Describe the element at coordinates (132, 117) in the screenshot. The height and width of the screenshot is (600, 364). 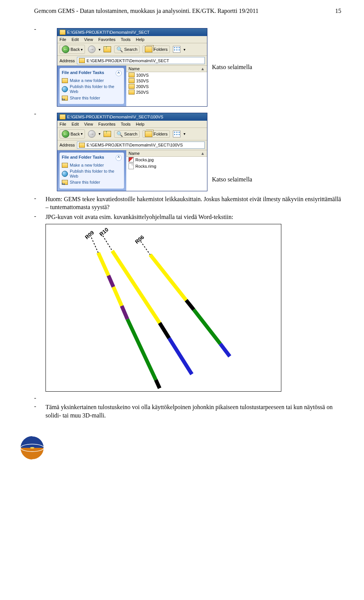
I see `window-titlebar: E:\GEMS-PROJEKTIT\Demomalmi\V_SECT\100VS` at that location.